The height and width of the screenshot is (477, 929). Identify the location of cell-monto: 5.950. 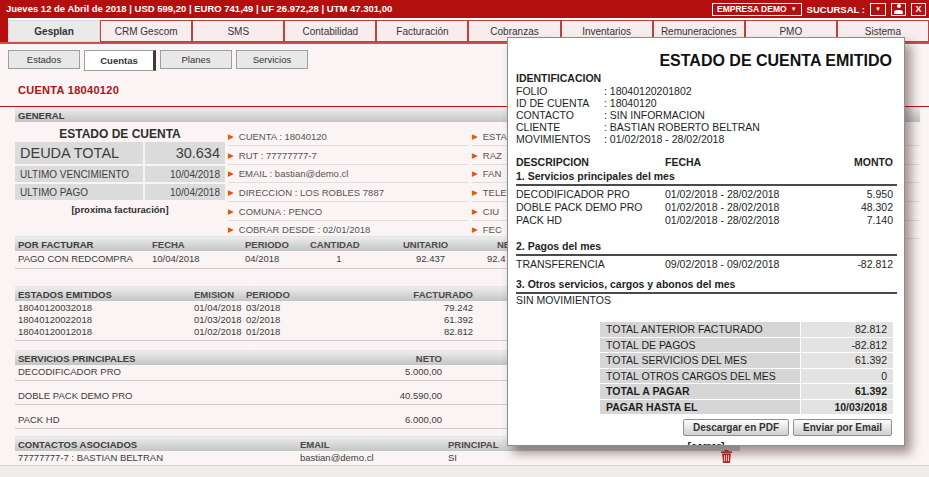
(850, 194).